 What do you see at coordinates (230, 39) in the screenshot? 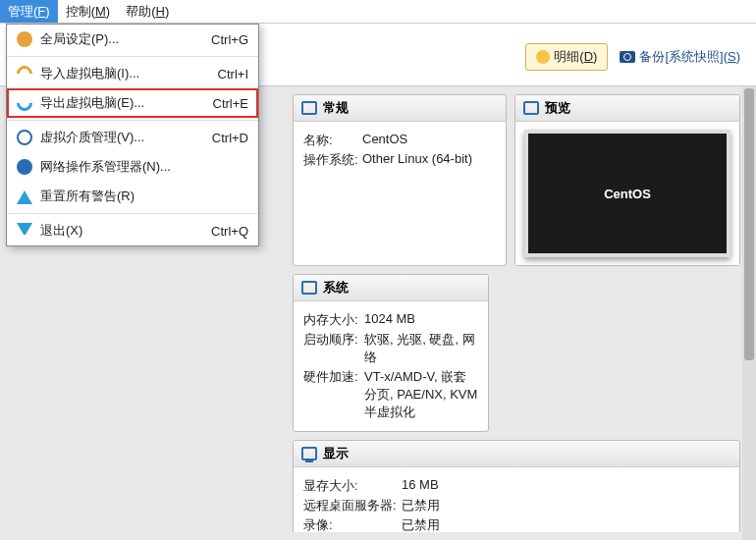
I see `menu-item-shortcut: Ctrl+G` at bounding box center [230, 39].